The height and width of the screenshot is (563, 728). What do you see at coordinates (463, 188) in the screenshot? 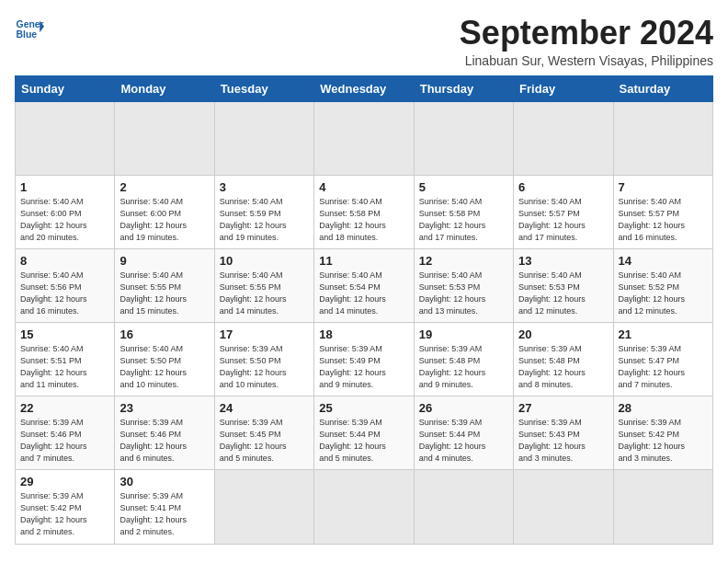
I see `day-number: 5` at bounding box center [463, 188].